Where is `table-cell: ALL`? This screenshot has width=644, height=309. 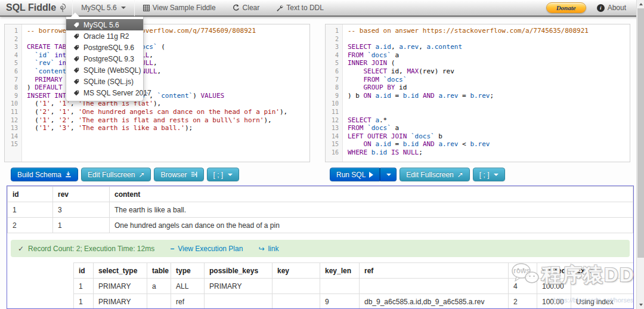 table-cell: ALL is located at coordinates (188, 286).